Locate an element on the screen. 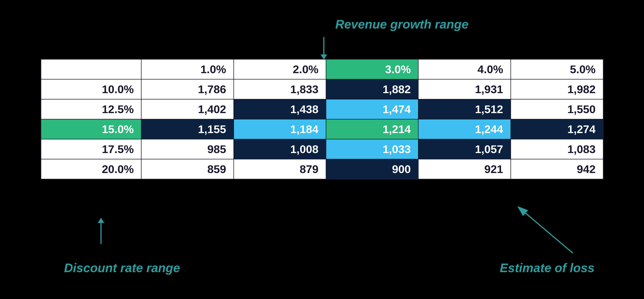 Image resolution: width=644 pixels, height=299 pixels. row-20-label: 20.0% is located at coordinates (91, 169).